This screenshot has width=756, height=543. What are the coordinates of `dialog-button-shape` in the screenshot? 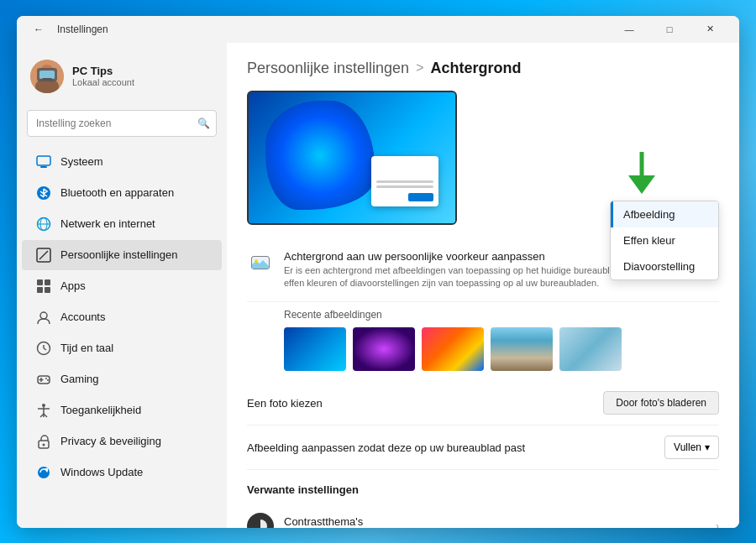 It's located at (421, 197).